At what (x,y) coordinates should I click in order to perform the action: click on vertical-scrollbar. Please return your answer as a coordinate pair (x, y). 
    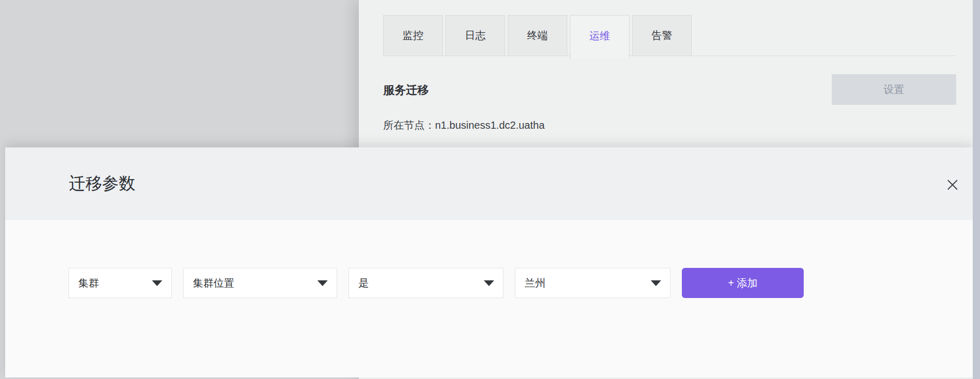
    Looking at the image, I should click on (976, 190).